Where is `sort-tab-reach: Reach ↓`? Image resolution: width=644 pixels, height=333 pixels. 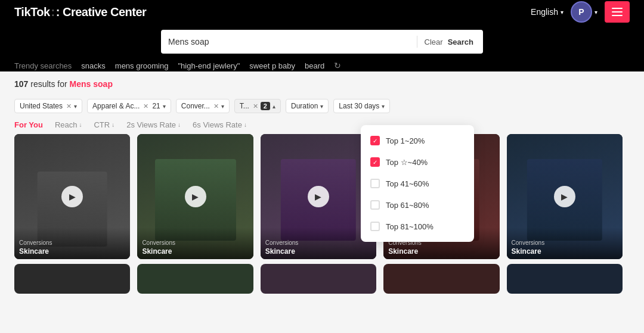 sort-tab-reach: Reach ↓ is located at coordinates (69, 125).